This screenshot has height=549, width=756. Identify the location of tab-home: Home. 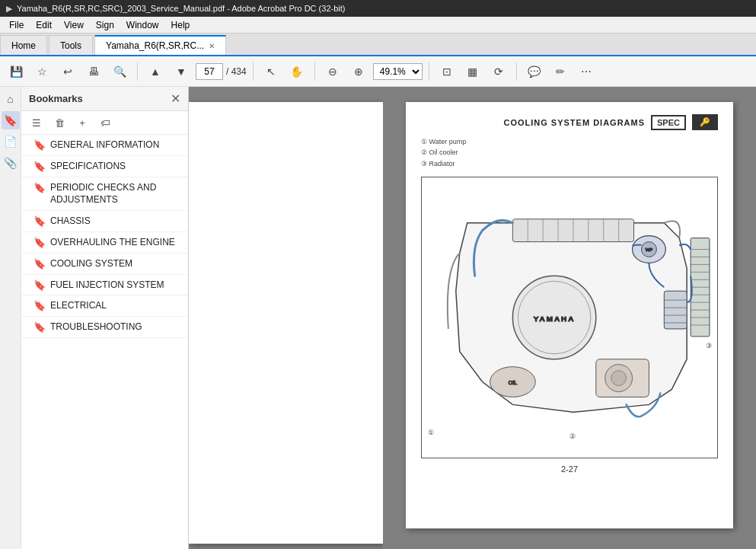
(24, 45).